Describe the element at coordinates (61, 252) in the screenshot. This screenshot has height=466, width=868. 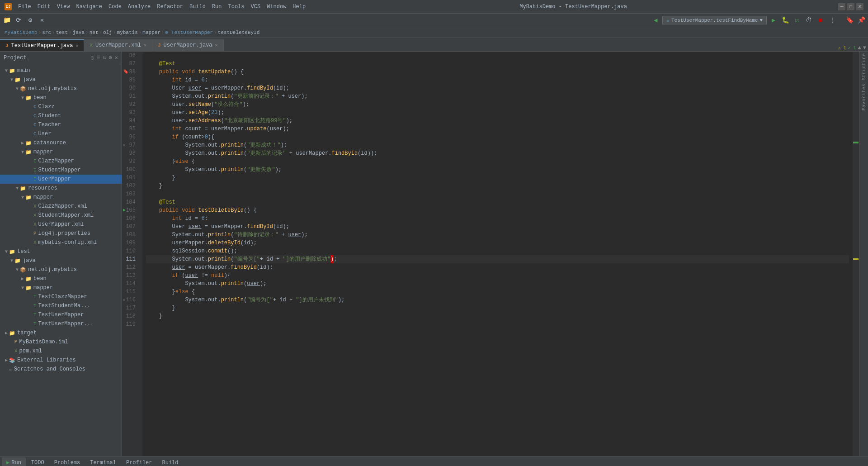
I see `tree-test: ▼ 📁 test` at that location.